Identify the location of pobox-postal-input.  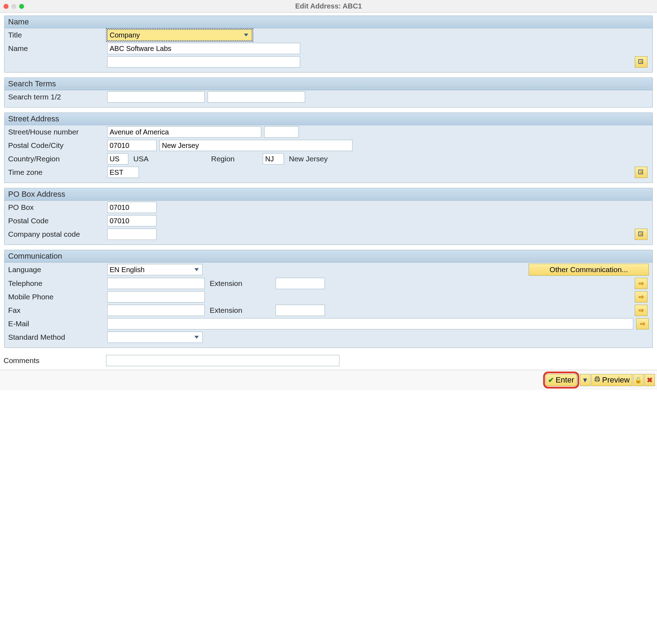
(132, 221).